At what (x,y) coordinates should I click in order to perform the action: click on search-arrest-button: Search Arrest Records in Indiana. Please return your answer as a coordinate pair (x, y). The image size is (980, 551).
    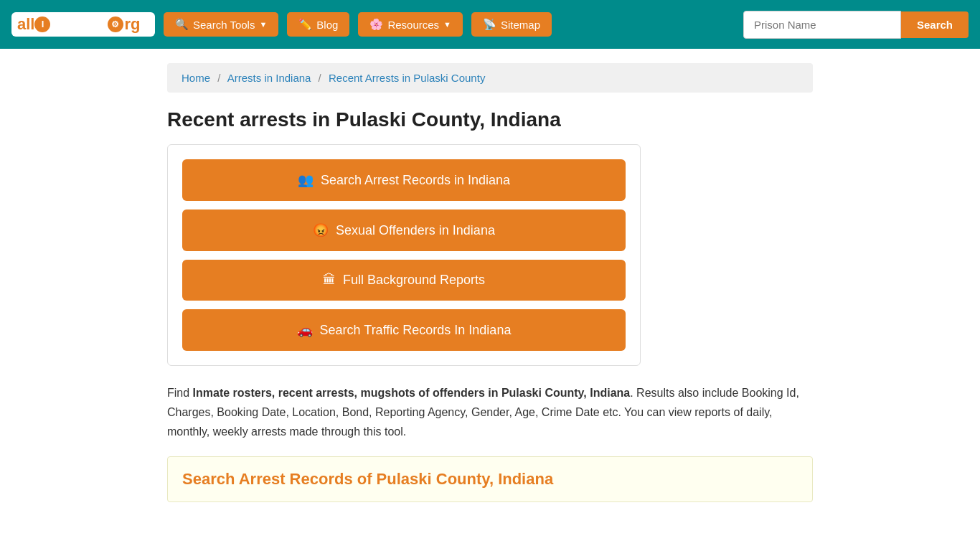
    Looking at the image, I should click on (404, 180).